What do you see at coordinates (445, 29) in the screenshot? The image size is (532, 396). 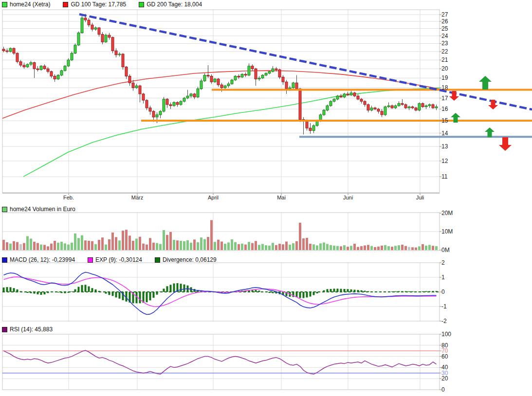 I see `price-tick-label: 25` at bounding box center [445, 29].